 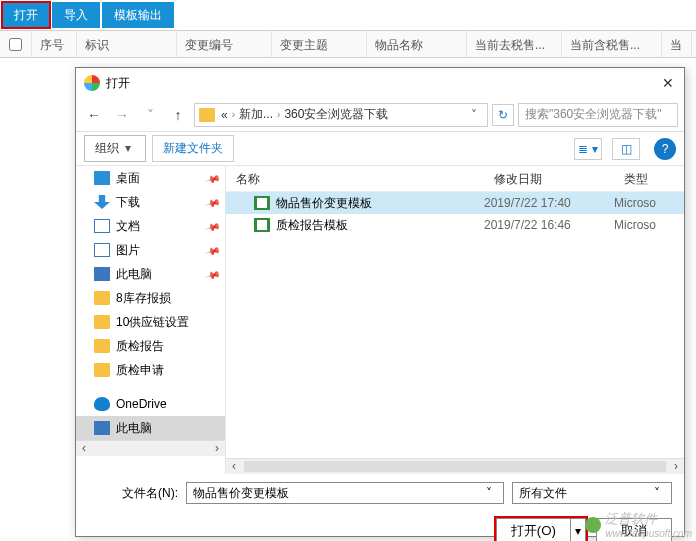 What do you see at coordinates (380, 149) in the screenshot?
I see `dialog-toolbar: 组织▾ 新建文件夹 ≣ ▾ ◫ ?` at bounding box center [380, 149].